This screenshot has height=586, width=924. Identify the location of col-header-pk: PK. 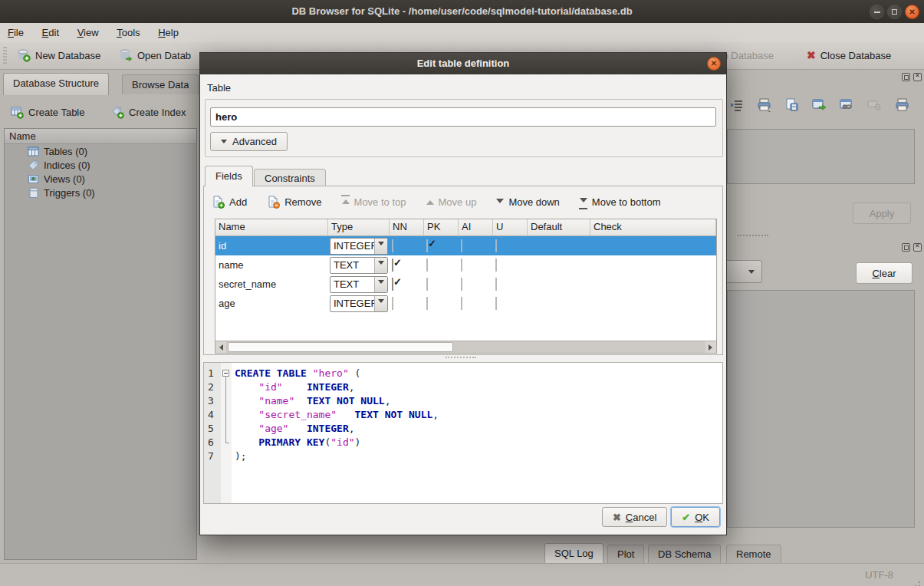
(442, 228).